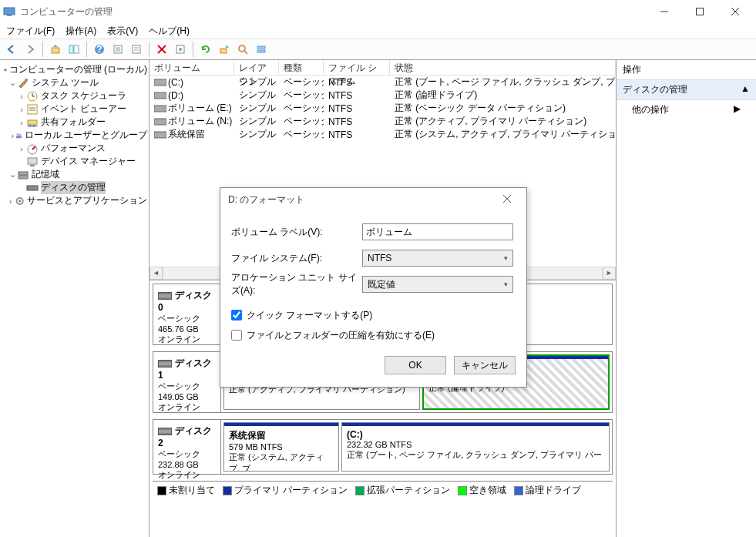 The image size is (756, 537). I want to click on view-button, so click(261, 49).